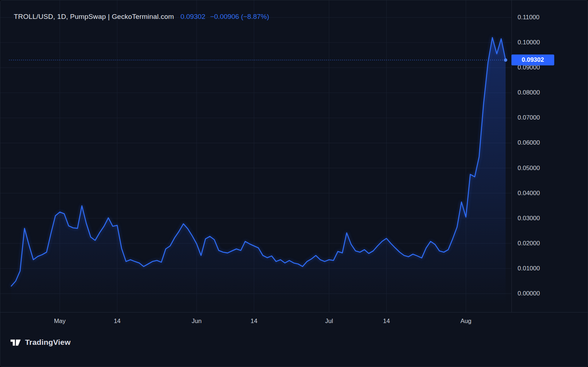  What do you see at coordinates (142, 17) in the screenshot?
I see `chart-legend: TROLL/USD, 1D, PumpSwap | GeckoTerminal.…` at bounding box center [142, 17].